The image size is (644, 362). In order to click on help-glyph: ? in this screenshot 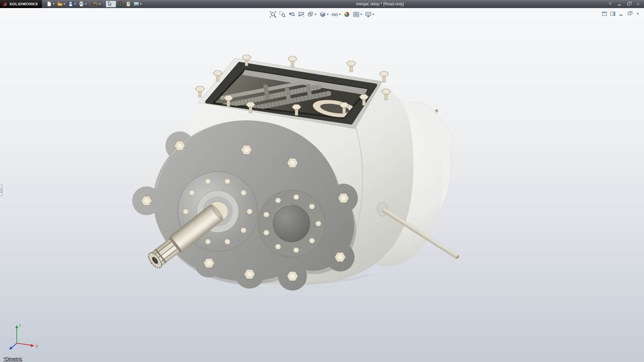, I will do `click(610, 4)`.